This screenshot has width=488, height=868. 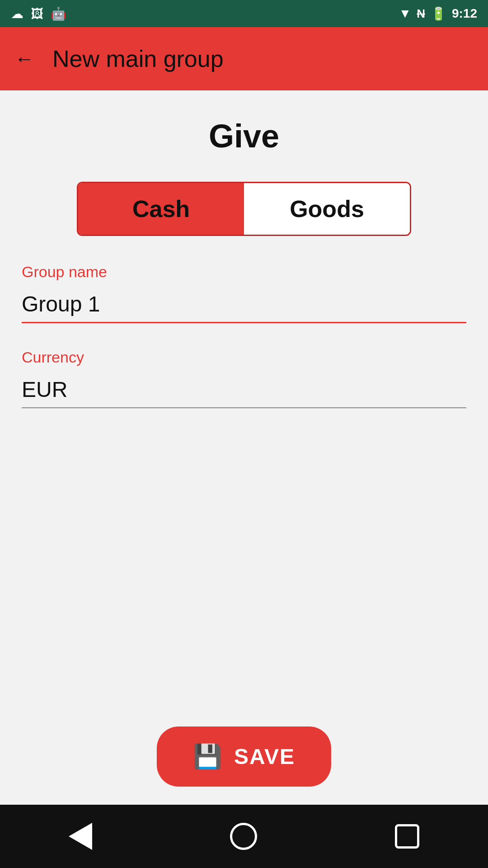 What do you see at coordinates (24, 59) in the screenshot?
I see `back-button: ←` at bounding box center [24, 59].